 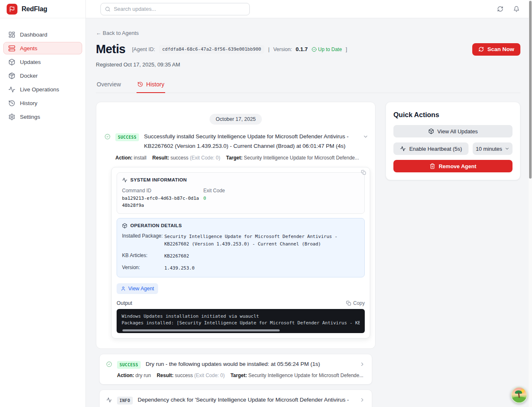 What do you see at coordinates (241, 193) in the screenshot?
I see `system-information-box: SYSTEM INFORMATION Command ID ba129213-e…` at bounding box center [241, 193].